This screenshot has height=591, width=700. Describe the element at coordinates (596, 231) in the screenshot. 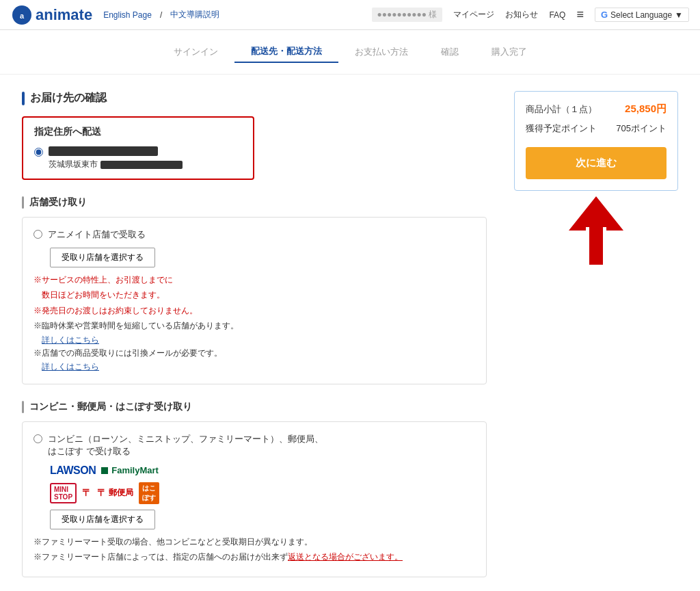

I see `arrow-container` at that location.